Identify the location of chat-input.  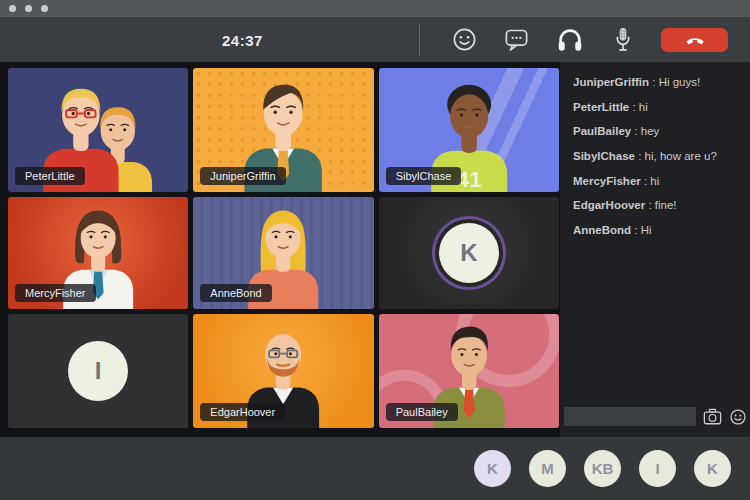
(630, 416).